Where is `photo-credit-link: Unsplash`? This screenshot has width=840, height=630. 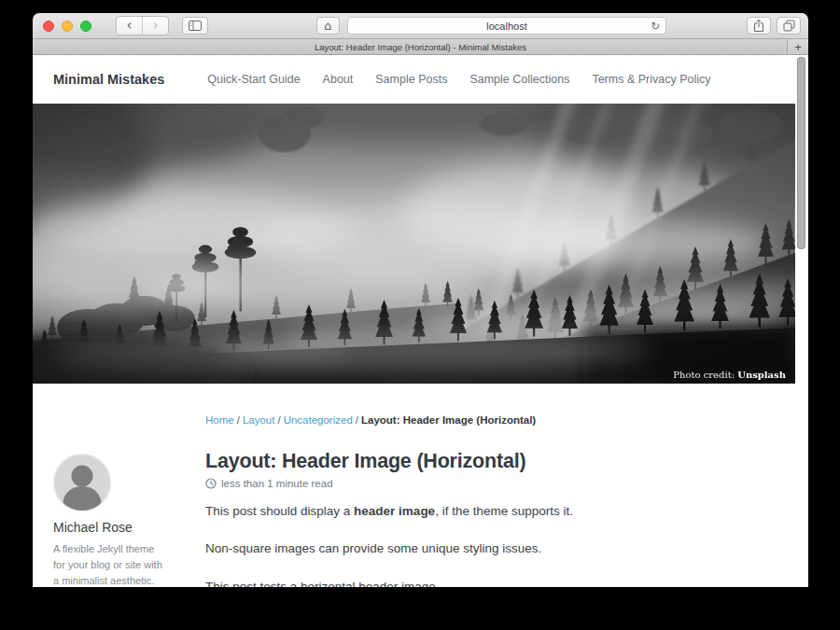
photo-credit-link: Unsplash is located at coordinates (762, 375).